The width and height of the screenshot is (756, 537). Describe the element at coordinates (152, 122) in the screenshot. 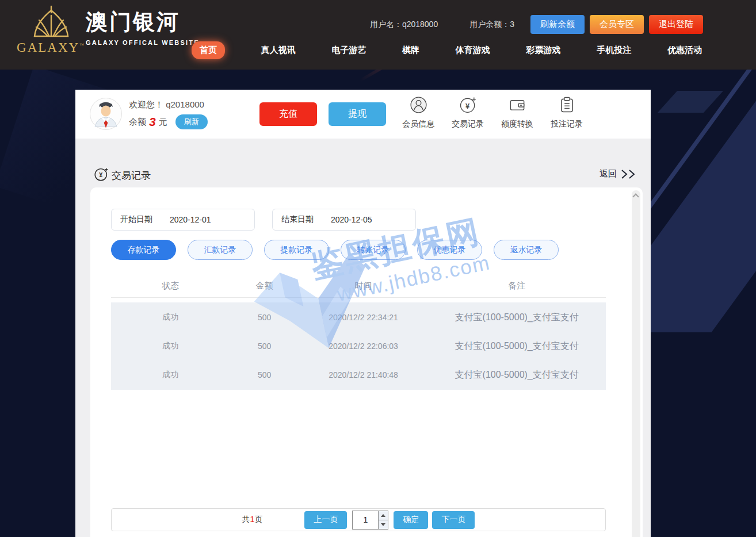

I see `balance-value: 3` at that location.